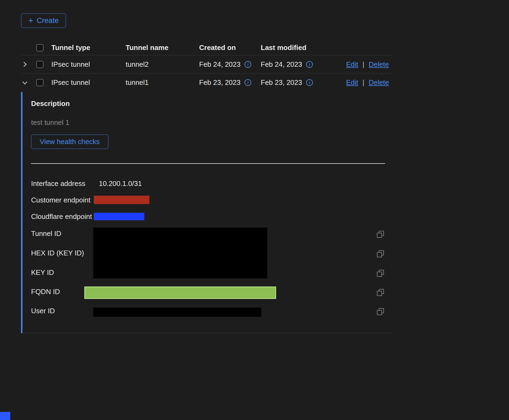  I want to click on table-row: IPsec tunnel tunnel1 Feb 23, 2023 i Feb …, so click(206, 83).